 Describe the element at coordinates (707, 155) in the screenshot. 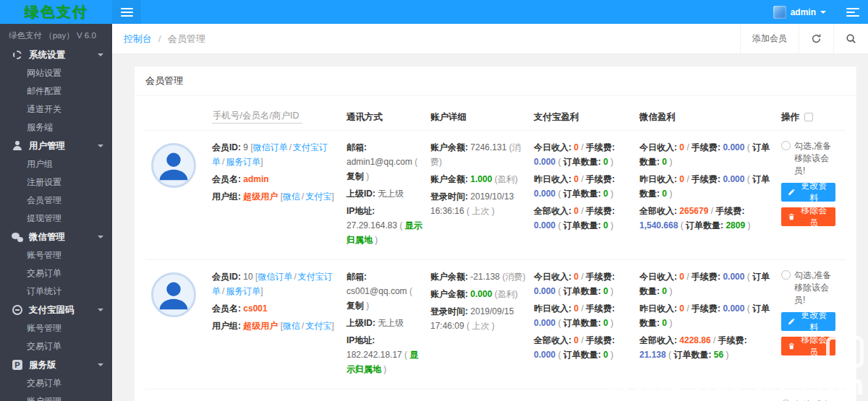

I see `profit-line: 今日收入: 0 / 手续费: 0.000 ( 订单数量: 0 )` at that location.